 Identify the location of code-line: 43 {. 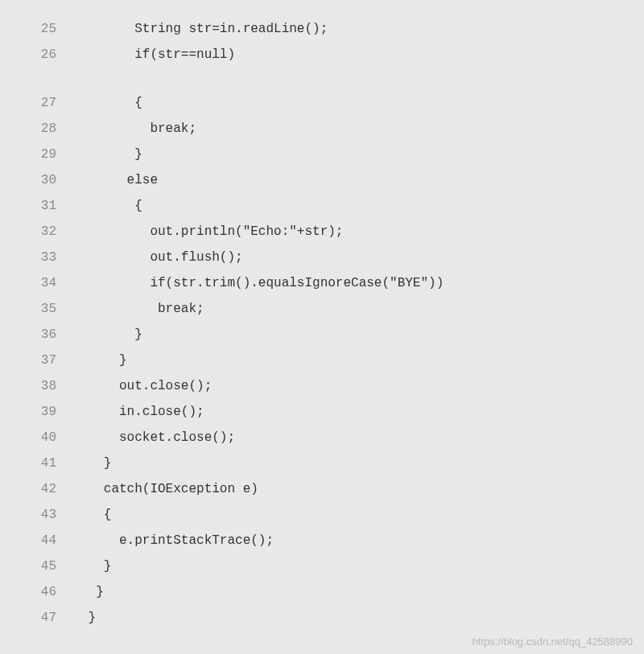
(330, 515).